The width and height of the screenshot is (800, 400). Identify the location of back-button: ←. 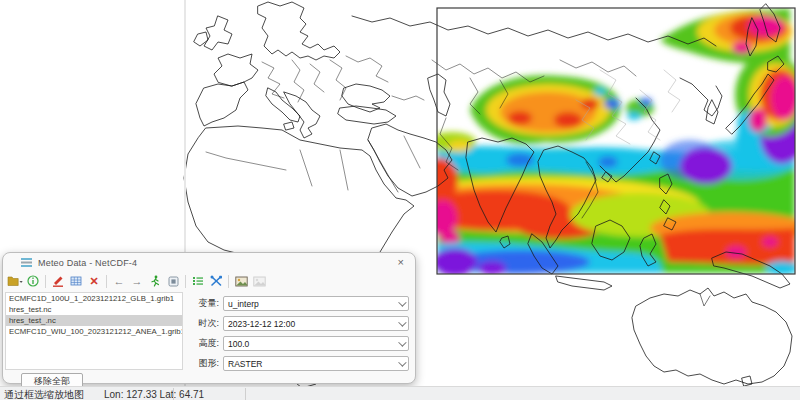
(119, 281).